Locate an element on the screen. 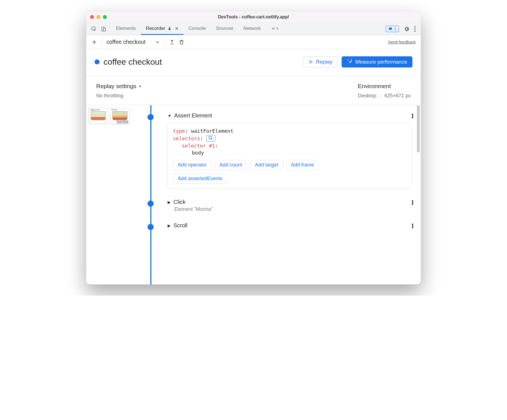  chevron-down-icon: ▼ is located at coordinates (170, 116).